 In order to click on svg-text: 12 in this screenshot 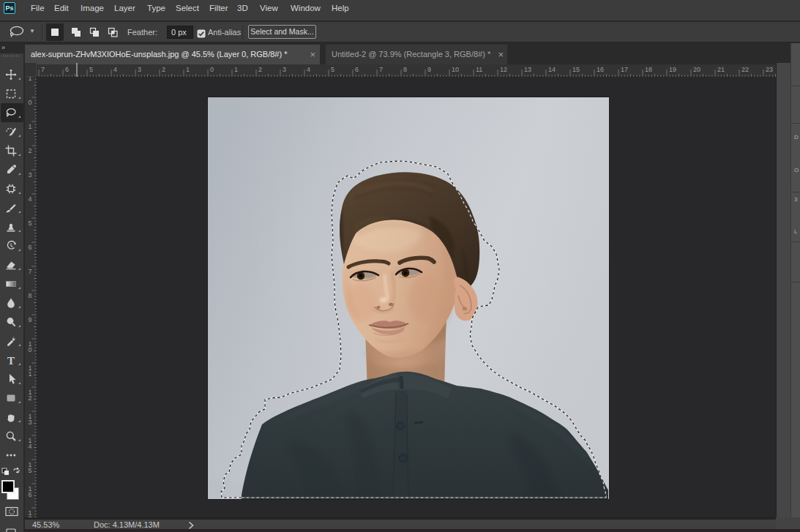, I will do `click(504, 70)`.